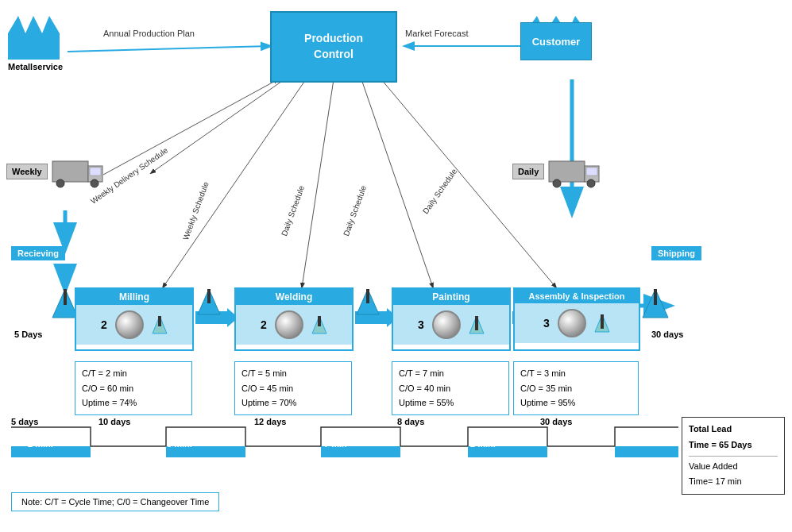 This screenshot has height=532, width=792. I want to click on weekly-truck-icon, so click(79, 172).